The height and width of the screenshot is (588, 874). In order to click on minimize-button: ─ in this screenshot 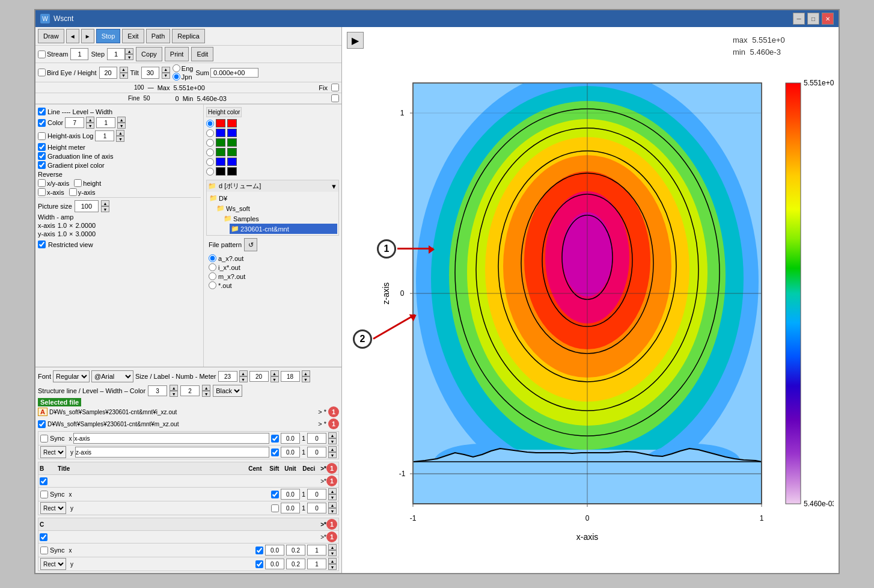, I will do `click(799, 19)`.